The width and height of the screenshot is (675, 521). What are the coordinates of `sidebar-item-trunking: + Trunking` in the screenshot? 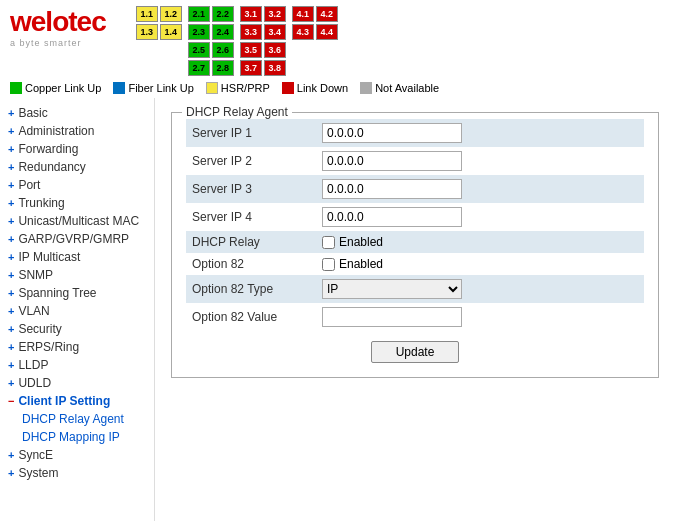 It's located at (77, 203).